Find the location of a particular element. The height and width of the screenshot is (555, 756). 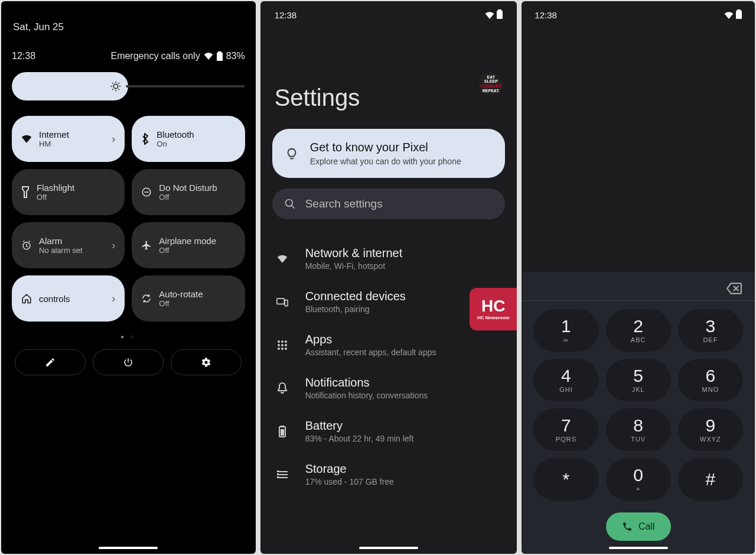

dialkey-*: * is located at coordinates (566, 479).